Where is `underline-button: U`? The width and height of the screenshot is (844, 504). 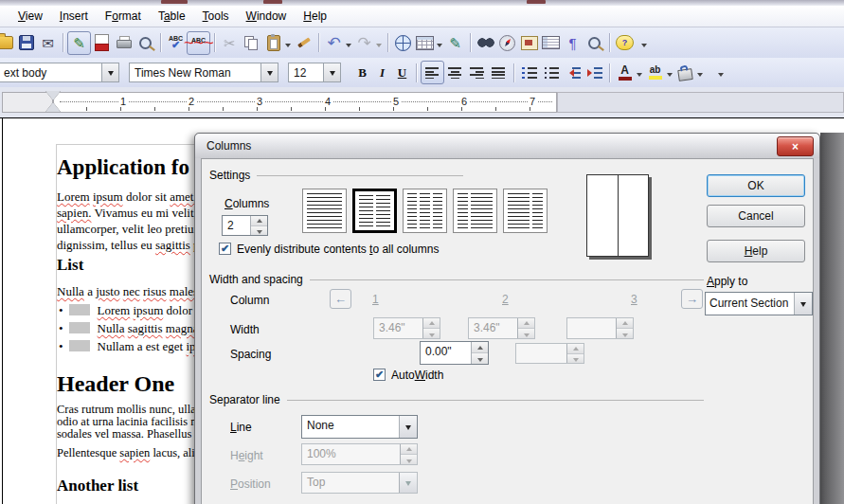
underline-button: U is located at coordinates (402, 72).